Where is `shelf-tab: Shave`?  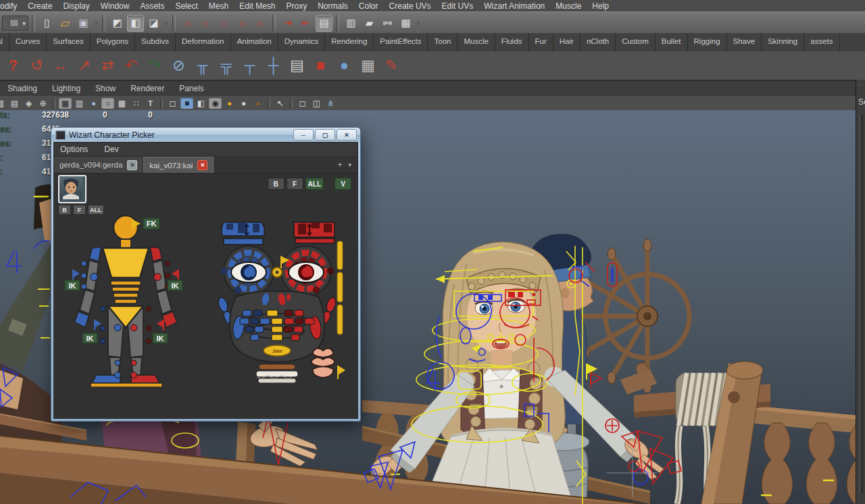
shelf-tab: Shave is located at coordinates (745, 42).